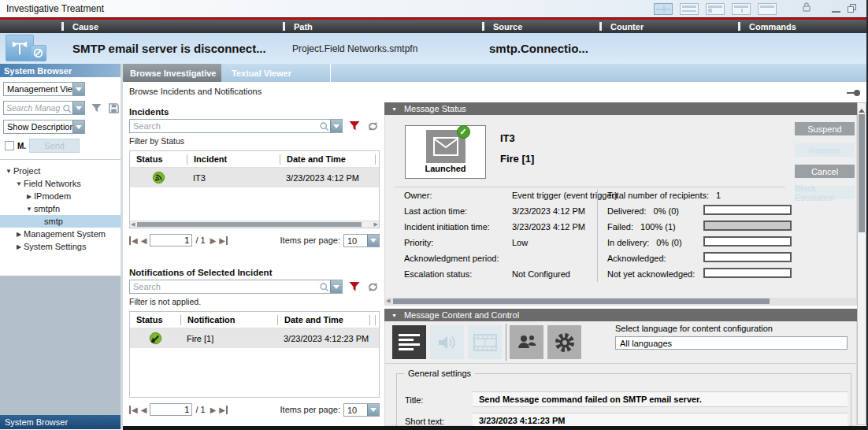 The width and height of the screenshot is (868, 430). I want to click on field-not-yet-acknowledged: Not yet acknowledged:, so click(655, 274).